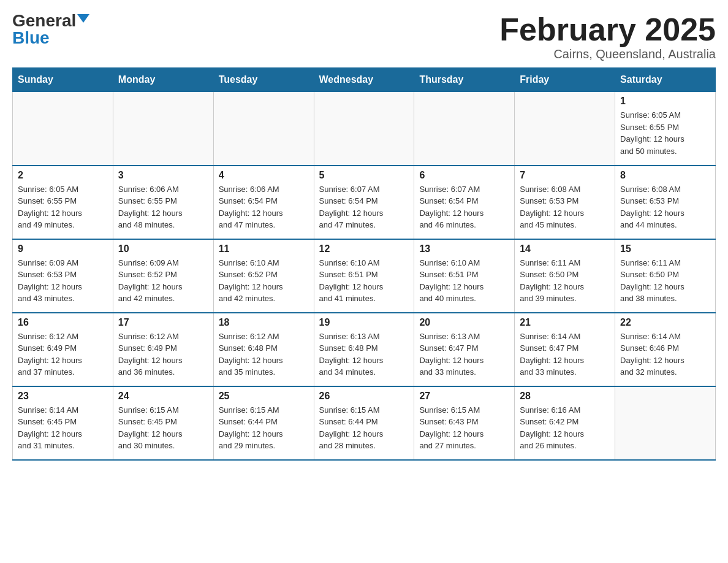 This screenshot has width=728, height=563. Describe the element at coordinates (364, 423) in the screenshot. I see `week-row-4: 23Sunrise: 6:14 AMSunset: 6:45 PMDayligh…` at that location.